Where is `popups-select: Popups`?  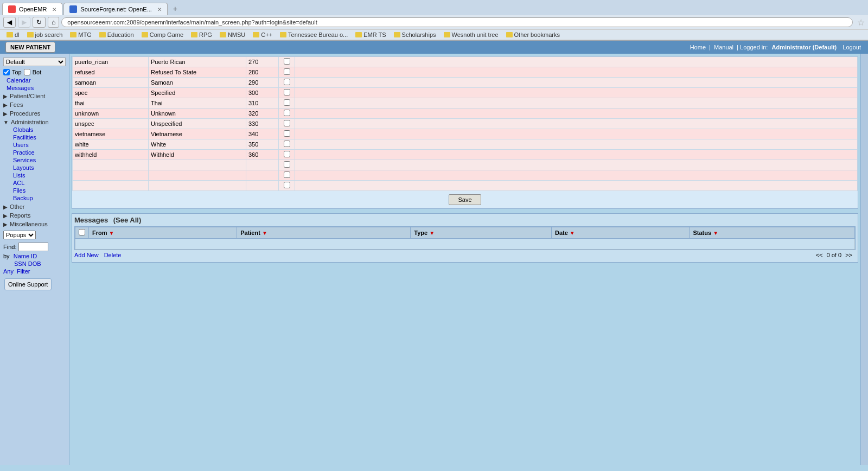
popups-select: Popups is located at coordinates (20, 235).